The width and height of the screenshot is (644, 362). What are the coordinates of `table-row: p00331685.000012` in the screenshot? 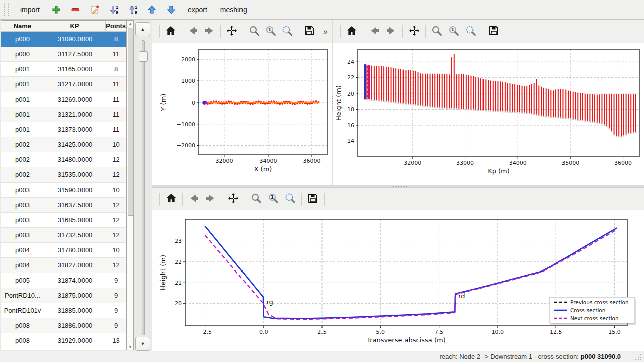 It's located at (63, 220).